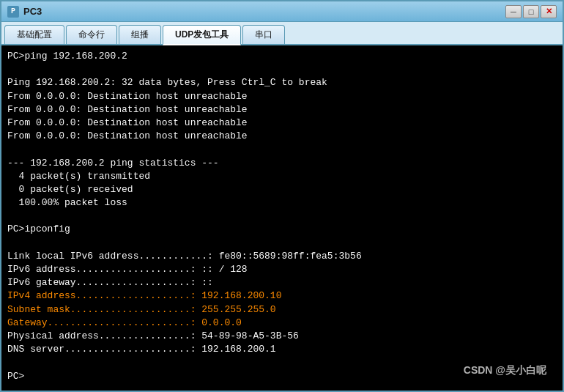 The image size is (564, 392). What do you see at coordinates (264, 12) in the screenshot?
I see `window-title: PC3` at bounding box center [264, 12].